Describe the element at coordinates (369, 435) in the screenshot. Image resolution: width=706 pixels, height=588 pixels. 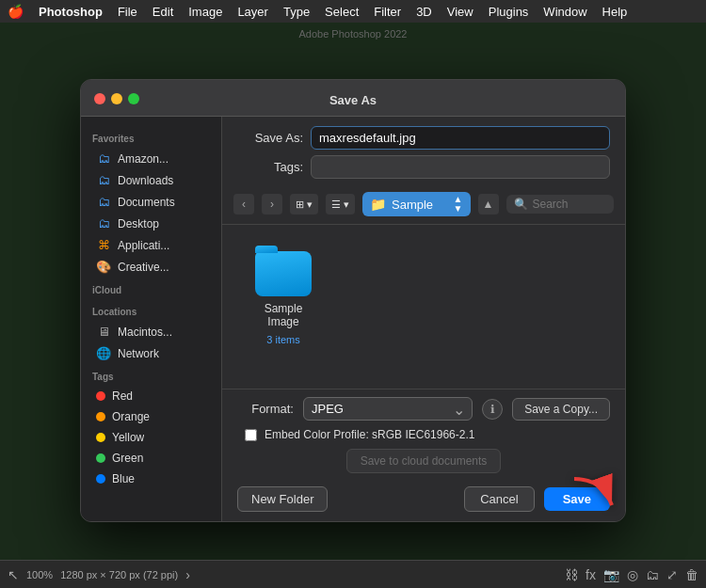
I see `embed-profile-label: Embed Color Profile: sRGB IEC61966-2.1` at that location.